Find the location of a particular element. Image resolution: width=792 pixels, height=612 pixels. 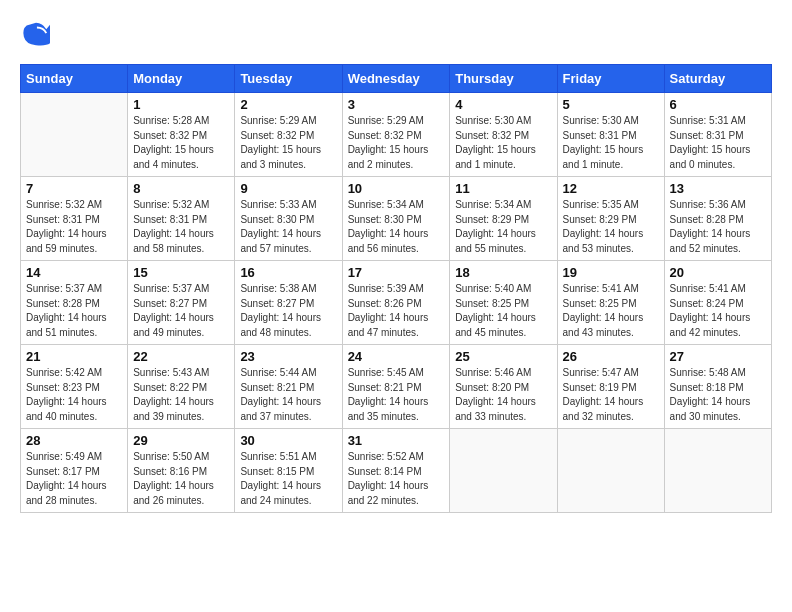

logo is located at coordinates (35, 37).